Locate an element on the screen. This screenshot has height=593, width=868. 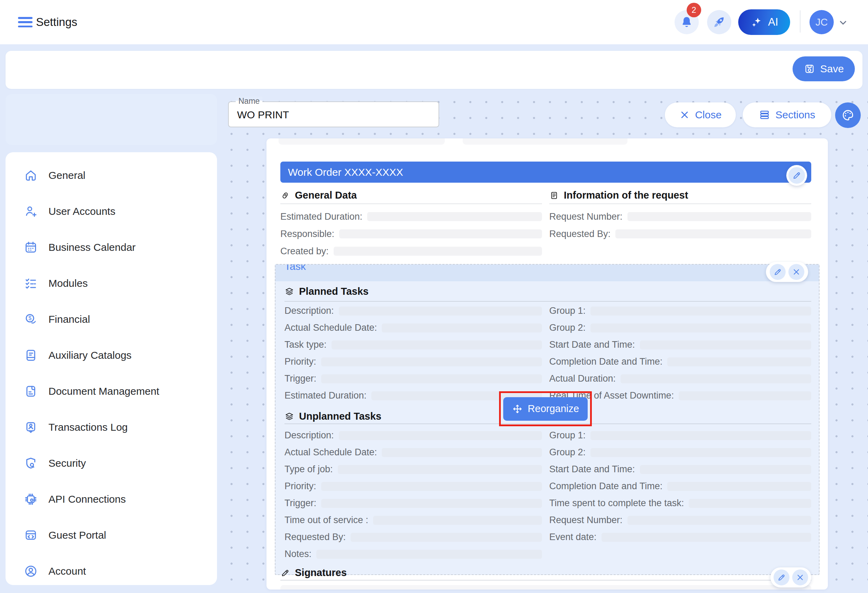
sidebar-item-user-accounts: User Accounts is located at coordinates (111, 211).